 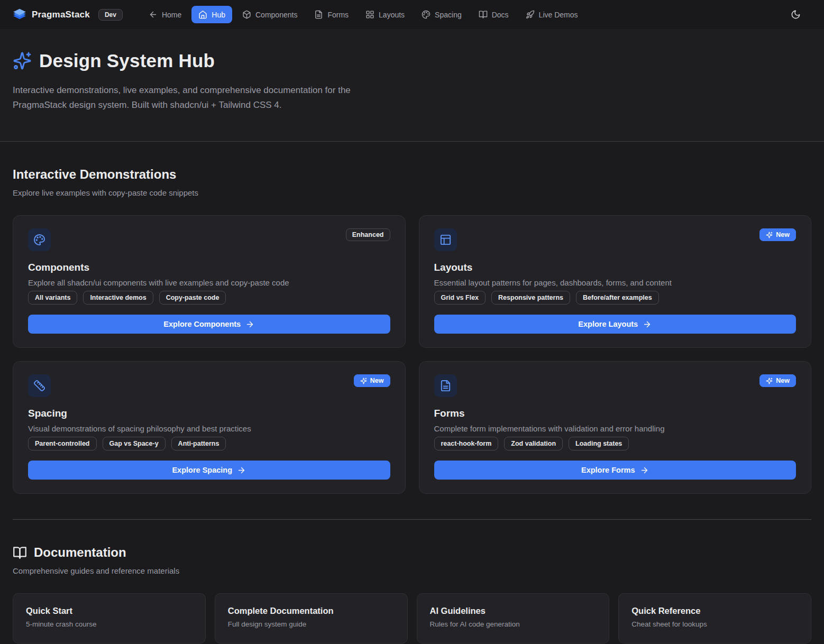 I want to click on demo-card-spacing: NewSpacingVisual demonstrations of spaci…, so click(x=209, y=427).